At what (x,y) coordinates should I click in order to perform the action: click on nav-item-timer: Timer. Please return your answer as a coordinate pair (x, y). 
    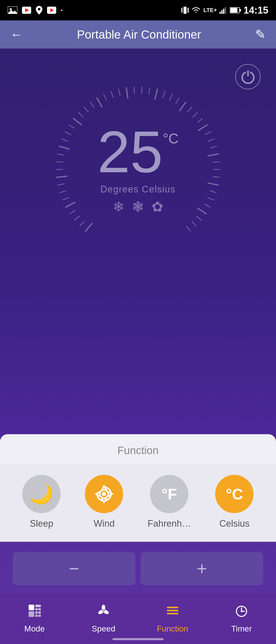
    Looking at the image, I should click on (241, 618).